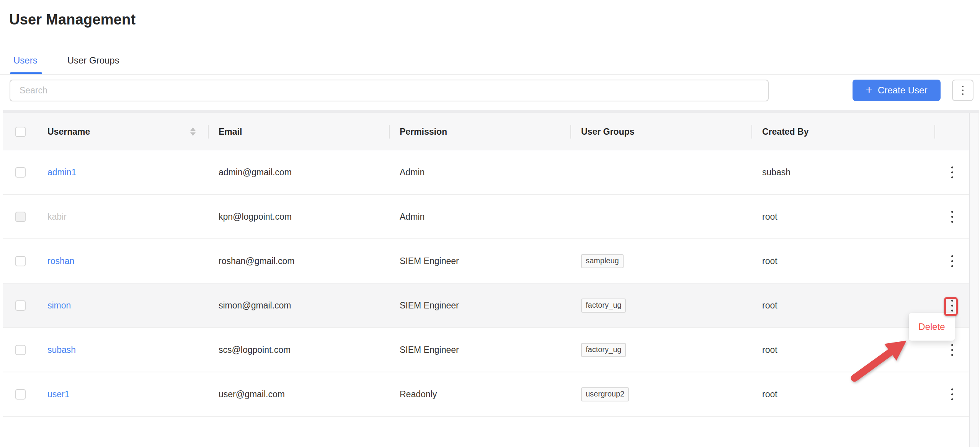 The width and height of the screenshot is (980, 447). I want to click on tab-user-groups: User Groups, so click(93, 65).